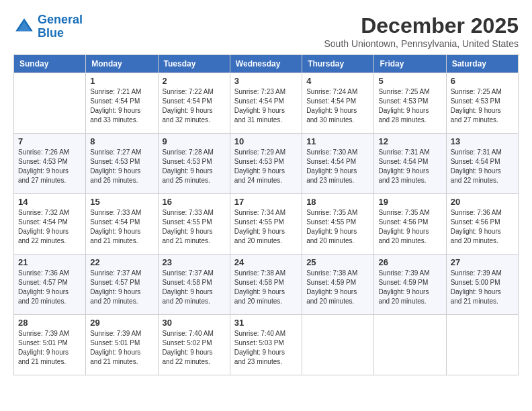 This screenshot has width=532, height=411. I want to click on weekday-header: Monday, so click(122, 64).